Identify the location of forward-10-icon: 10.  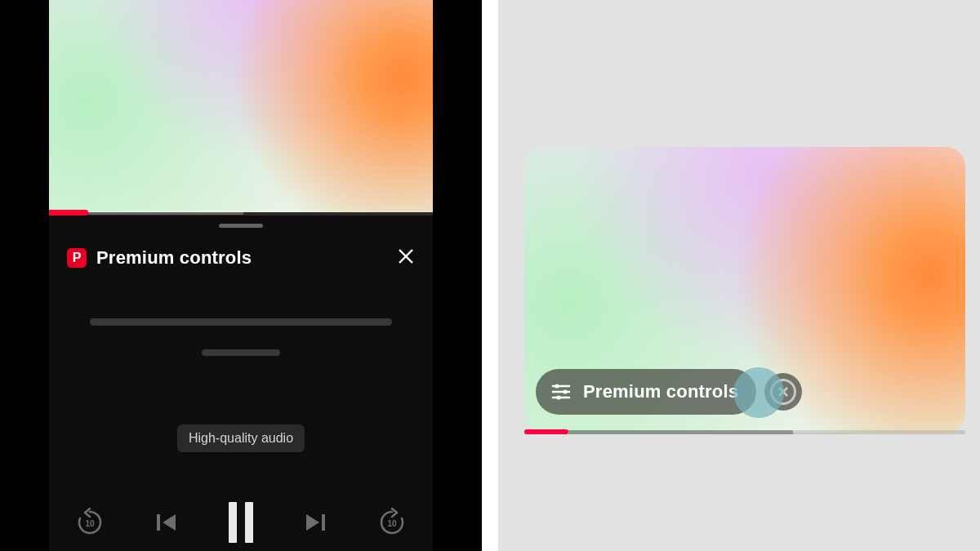
(392, 522).